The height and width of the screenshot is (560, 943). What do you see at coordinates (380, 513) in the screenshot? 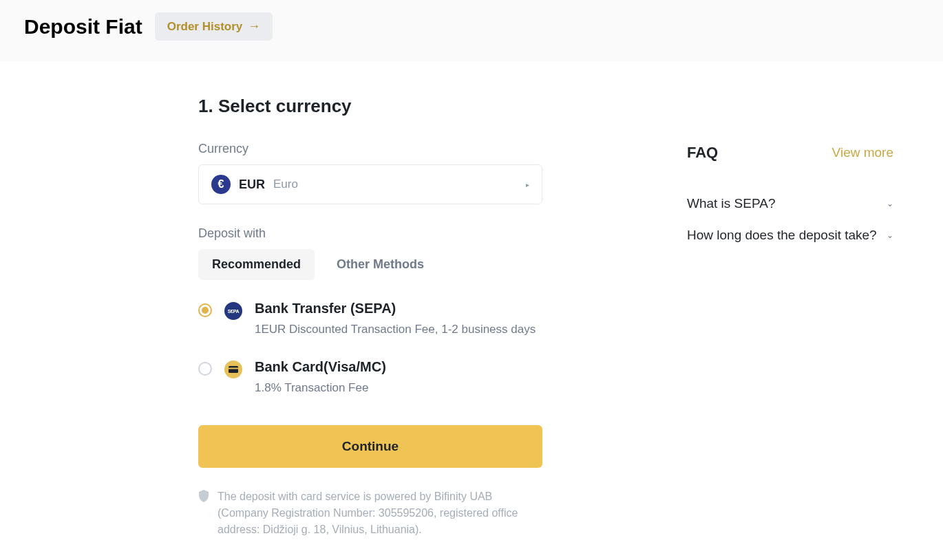
I see `disclaimer-text: The deposit with card service is powered…` at bounding box center [380, 513].